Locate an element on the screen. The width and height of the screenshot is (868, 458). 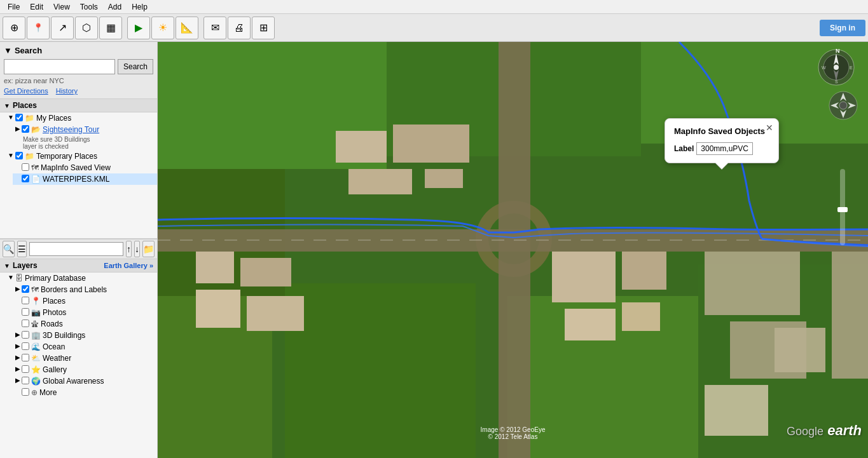
google-text: Google is located at coordinates (805, 431).